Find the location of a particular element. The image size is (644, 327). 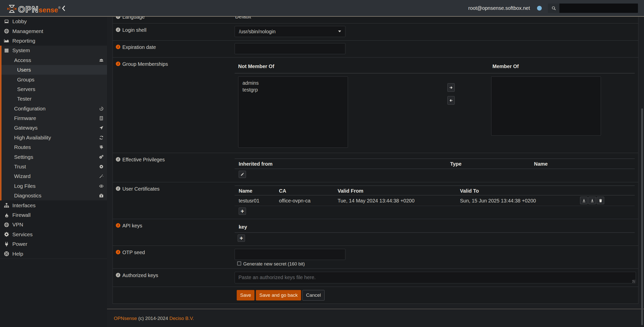

save-and-go-back-button: Save and go back is located at coordinates (278, 295).